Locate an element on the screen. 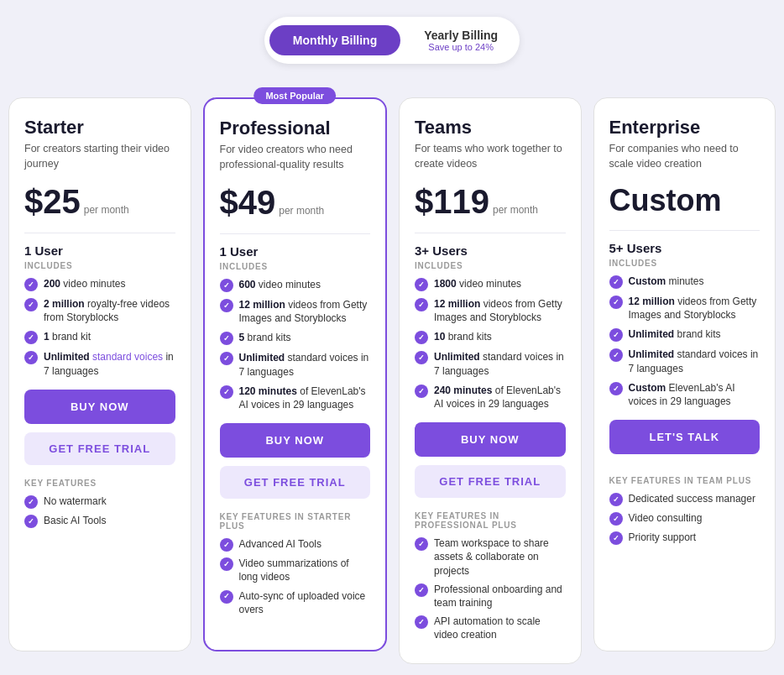  key-features-label: KEY FEATURES IN PROFESSIONAL PLUS is located at coordinates (490, 521).